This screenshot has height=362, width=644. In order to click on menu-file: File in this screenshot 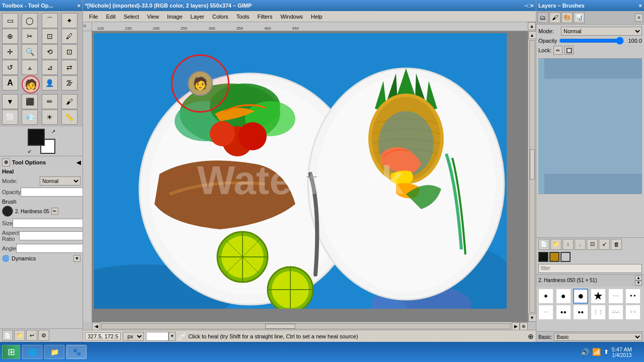, I will do `click(94, 17)`.